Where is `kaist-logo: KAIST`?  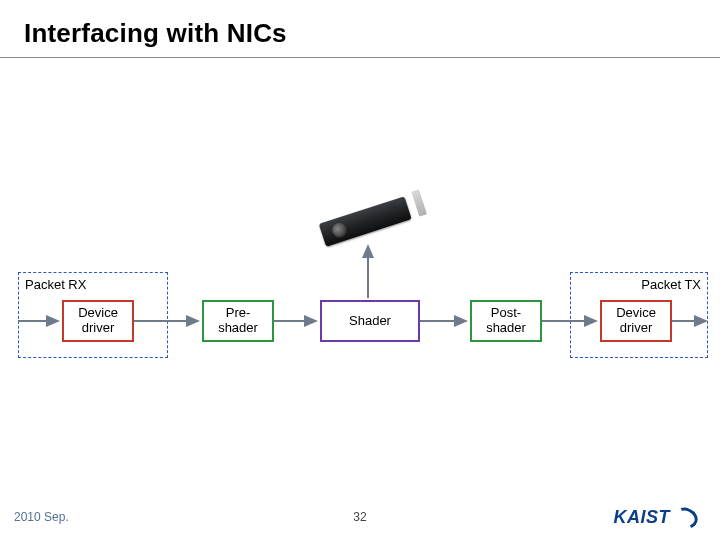
kaist-logo: KAIST is located at coordinates (656, 518).